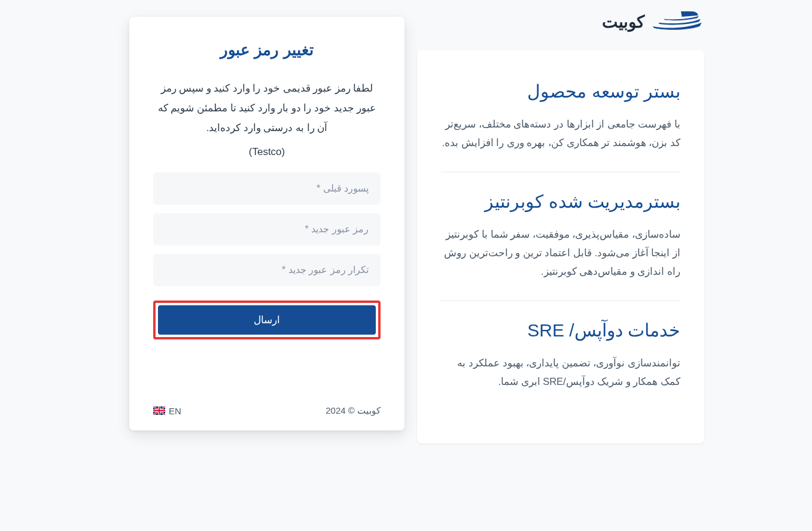 The width and height of the screenshot is (812, 531). What do you see at coordinates (168, 411) in the screenshot?
I see `language-switcher: EN` at bounding box center [168, 411].